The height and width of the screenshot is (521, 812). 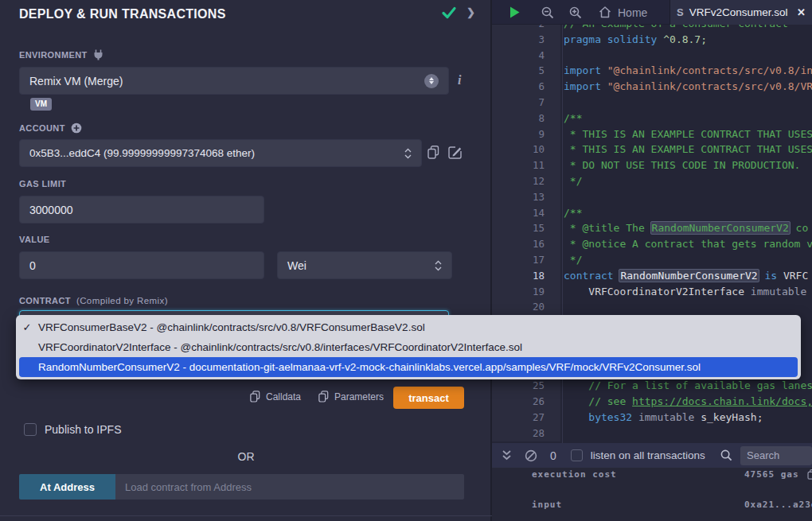 What do you see at coordinates (246, 457) in the screenshot?
I see `or-separator: OR` at bounding box center [246, 457].